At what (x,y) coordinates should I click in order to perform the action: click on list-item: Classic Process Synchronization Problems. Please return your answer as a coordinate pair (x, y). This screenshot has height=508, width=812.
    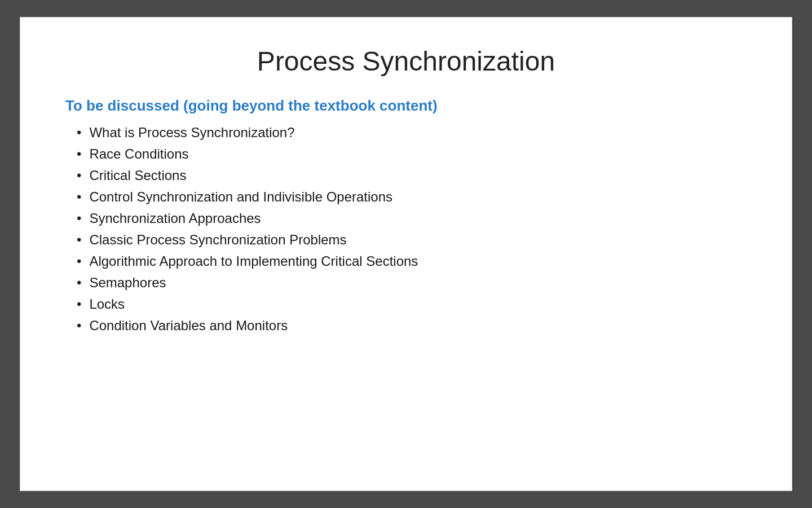
    Looking at the image, I should click on (406, 240).